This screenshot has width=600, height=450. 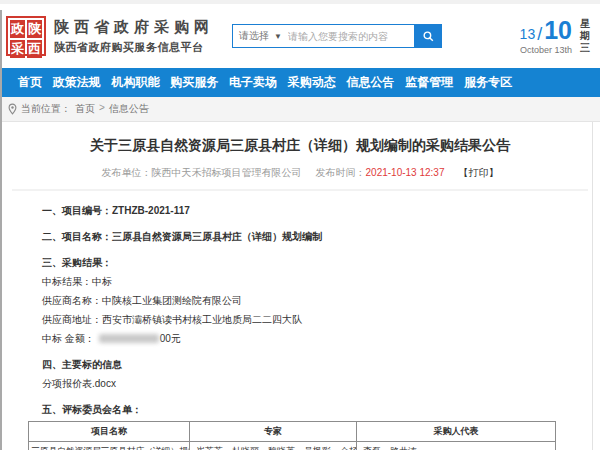 What do you see at coordinates (585, 48) in the screenshot?
I see `weekday-char: 三` at bounding box center [585, 48].